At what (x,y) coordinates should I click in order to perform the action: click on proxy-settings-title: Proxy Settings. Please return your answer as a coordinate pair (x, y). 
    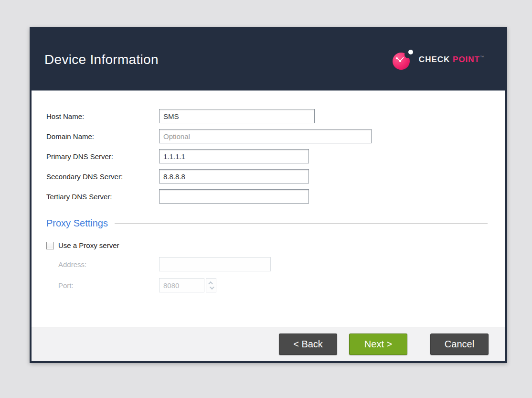
    Looking at the image, I should click on (77, 224).